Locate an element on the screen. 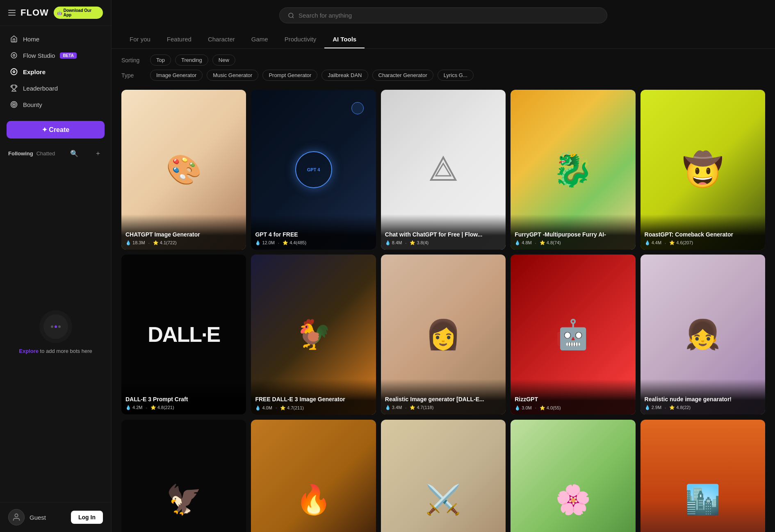 This screenshot has width=775, height=532. bot-rating-8: ⭐ 4.7(118) is located at coordinates (422, 407).